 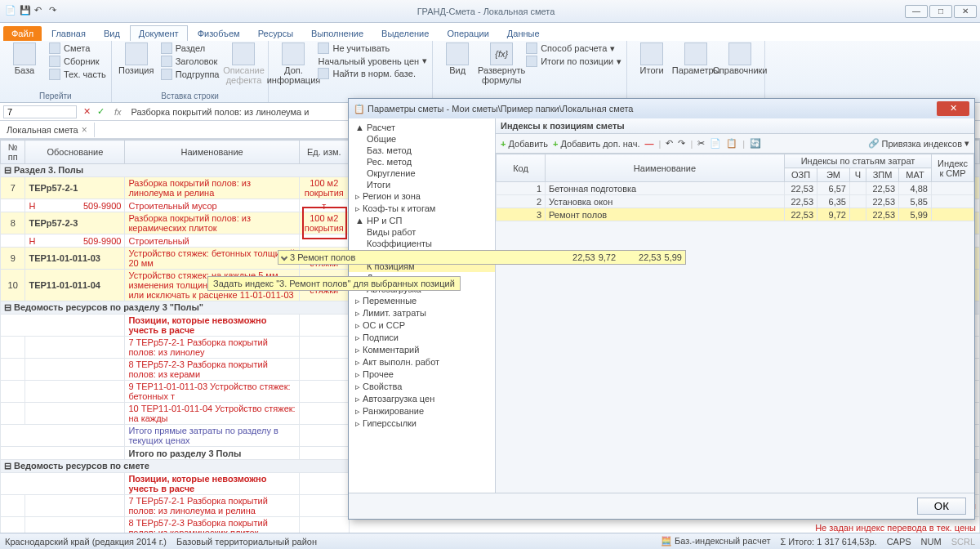 What do you see at coordinates (652, 59) in the screenshot?
I see `itogi-button: Итоги` at bounding box center [652, 59].